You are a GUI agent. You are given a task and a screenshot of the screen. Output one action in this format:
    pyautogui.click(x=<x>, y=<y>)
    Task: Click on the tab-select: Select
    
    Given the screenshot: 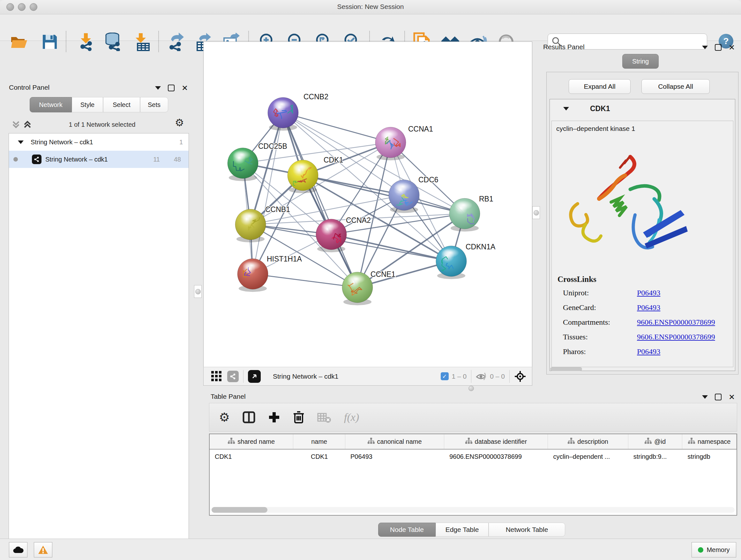 What is the action you would take?
    pyautogui.click(x=122, y=105)
    